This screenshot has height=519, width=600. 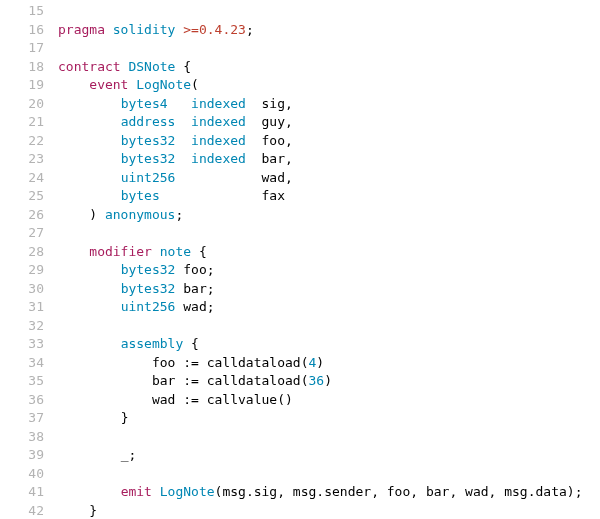 What do you see at coordinates (148, 270) in the screenshot?
I see `code-token: bytes32` at bounding box center [148, 270].